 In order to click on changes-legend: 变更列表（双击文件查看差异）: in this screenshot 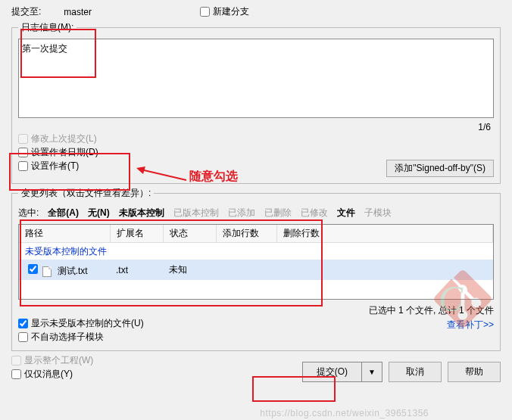, I will do `click(86, 194)`.